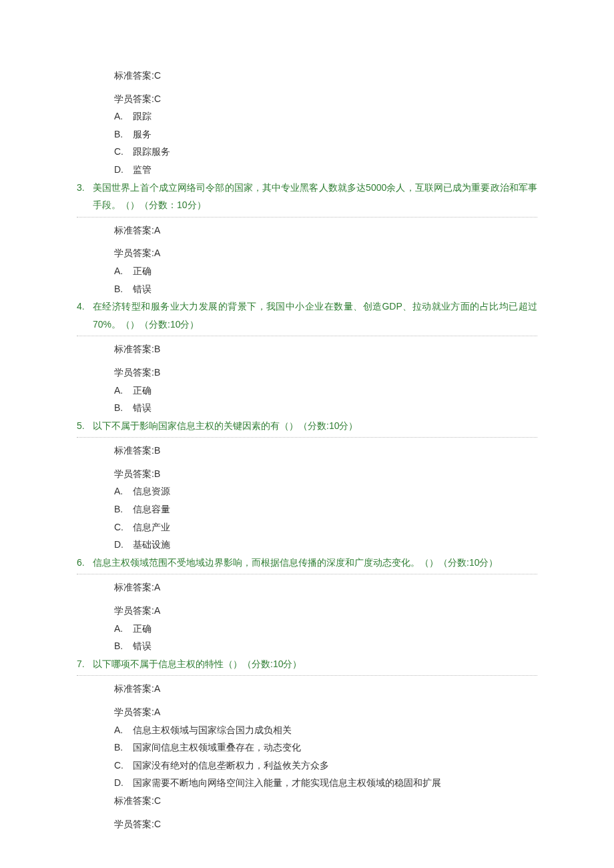 Image resolution: width=614 pixels, height=868 pixels. What do you see at coordinates (307, 518) in the screenshot?
I see `option-list: A.信息资源B.信息容量C.信息产业D.基础设施` at bounding box center [307, 518].